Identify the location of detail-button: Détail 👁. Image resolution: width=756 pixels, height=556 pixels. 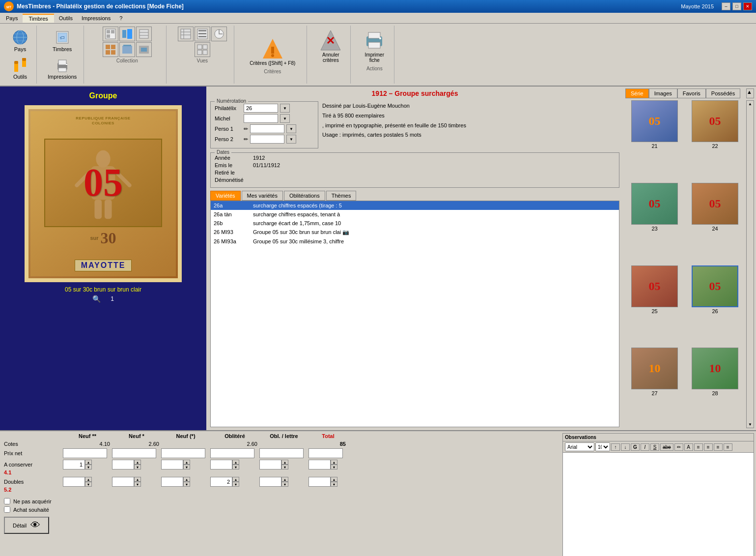
(27, 525).